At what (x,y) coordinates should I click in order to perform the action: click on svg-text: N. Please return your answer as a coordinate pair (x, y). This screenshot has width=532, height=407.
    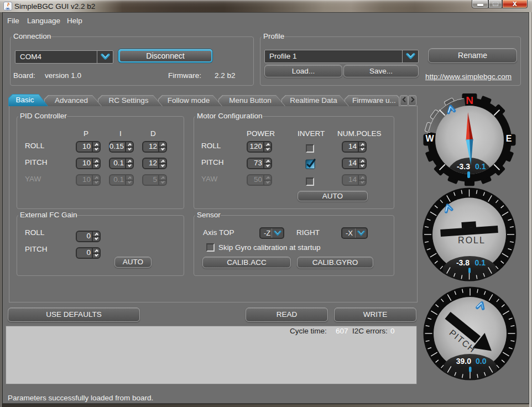
    Looking at the image, I should click on (470, 101).